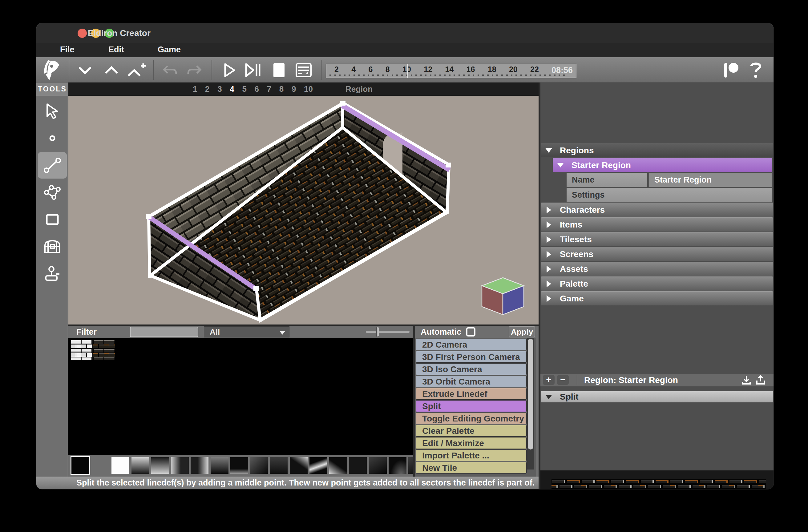 This screenshot has height=532, width=808. I want to click on help-icon, so click(756, 70).